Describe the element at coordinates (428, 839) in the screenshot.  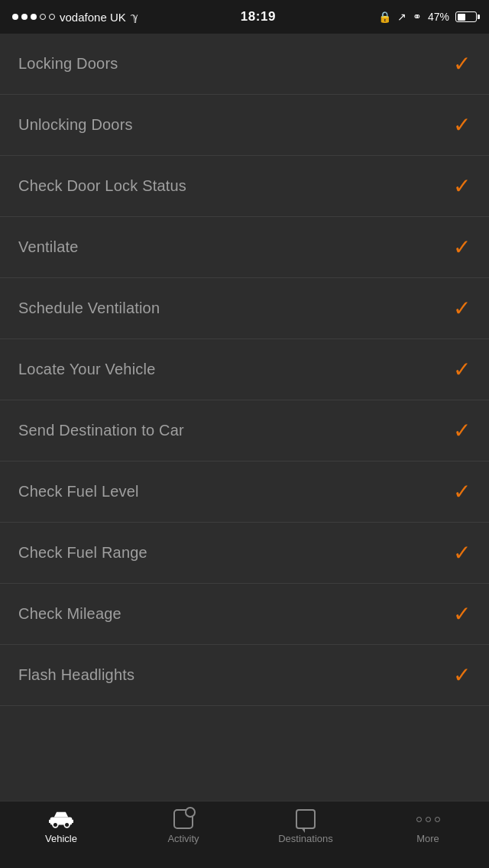
I see `tab-more-label: More` at that location.